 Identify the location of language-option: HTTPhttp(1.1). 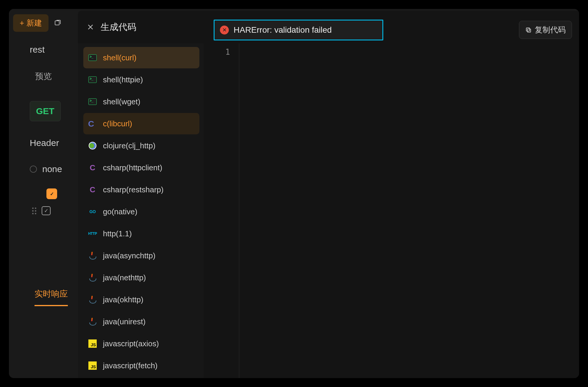
(141, 234).